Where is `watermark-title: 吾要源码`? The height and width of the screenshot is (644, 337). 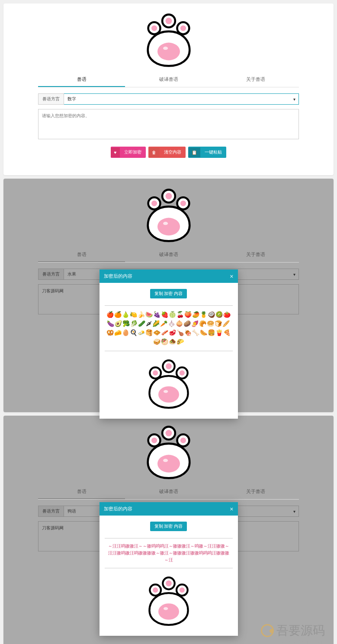 watermark-title: 吾要源码 is located at coordinates (293, 631).